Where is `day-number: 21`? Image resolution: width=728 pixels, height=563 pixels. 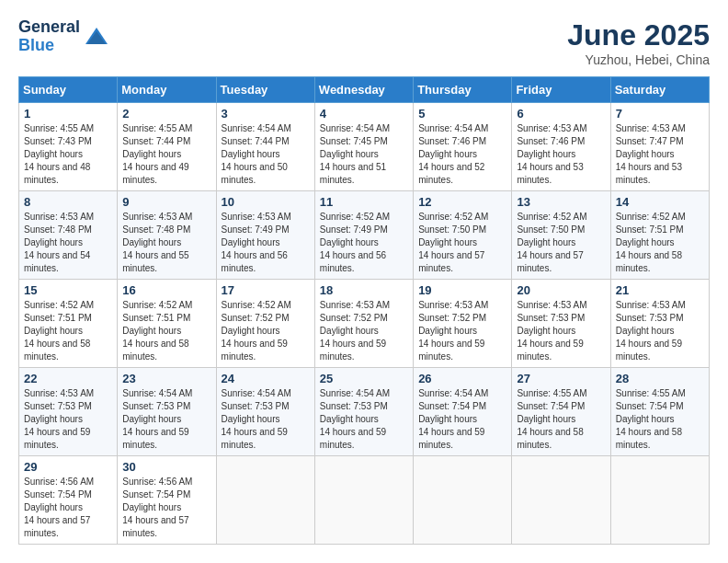
day-number: 21 is located at coordinates (660, 291).